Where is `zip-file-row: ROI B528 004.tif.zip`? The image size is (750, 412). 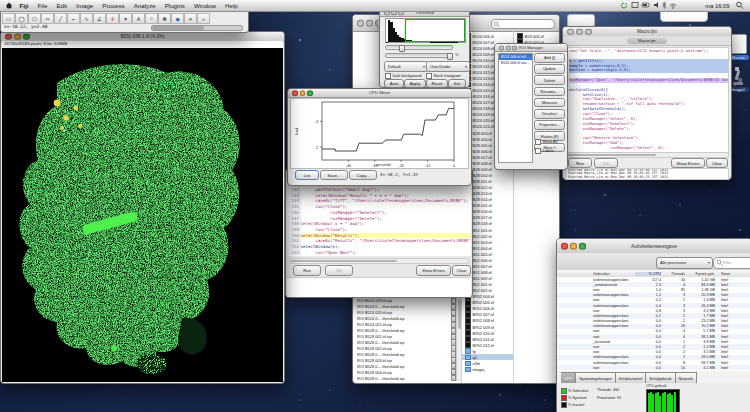
zip-file-row: ROI B528 004.tif.zip is located at coordinates (406, 372).